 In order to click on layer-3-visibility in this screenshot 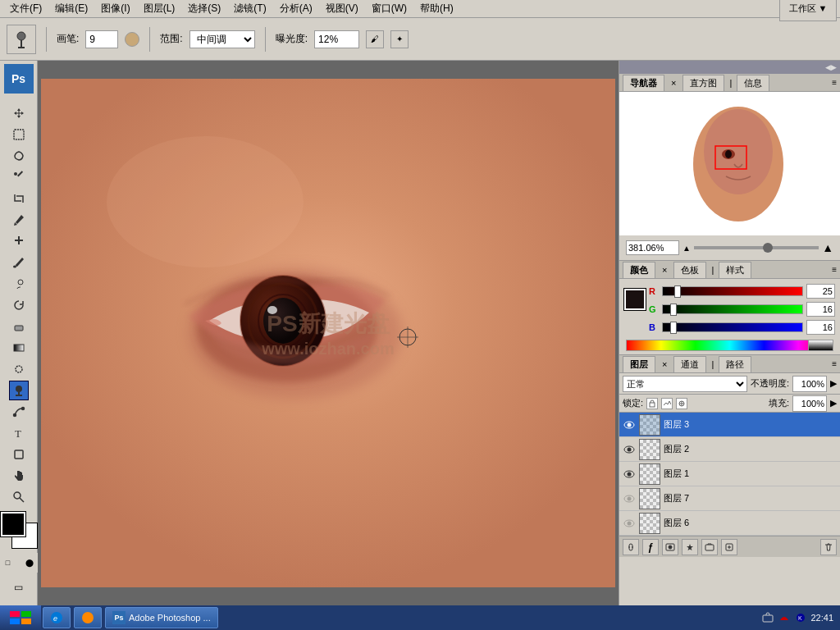, I will do `click(629, 425)`.